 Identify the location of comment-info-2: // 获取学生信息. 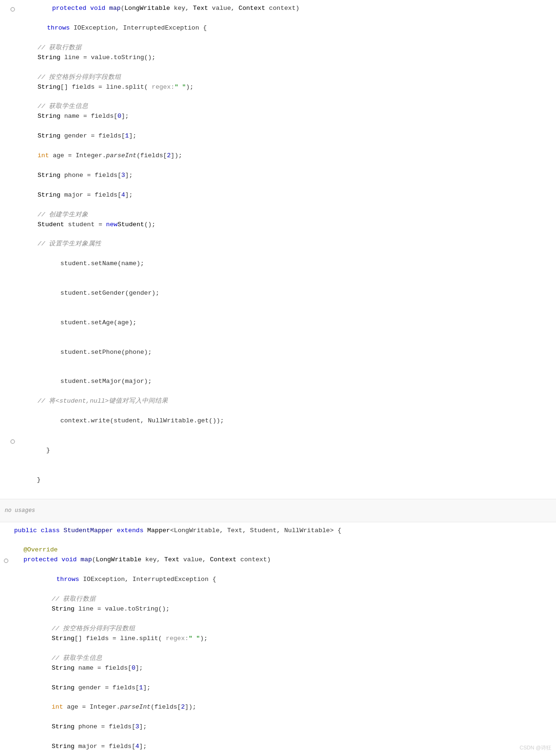
(77, 659).